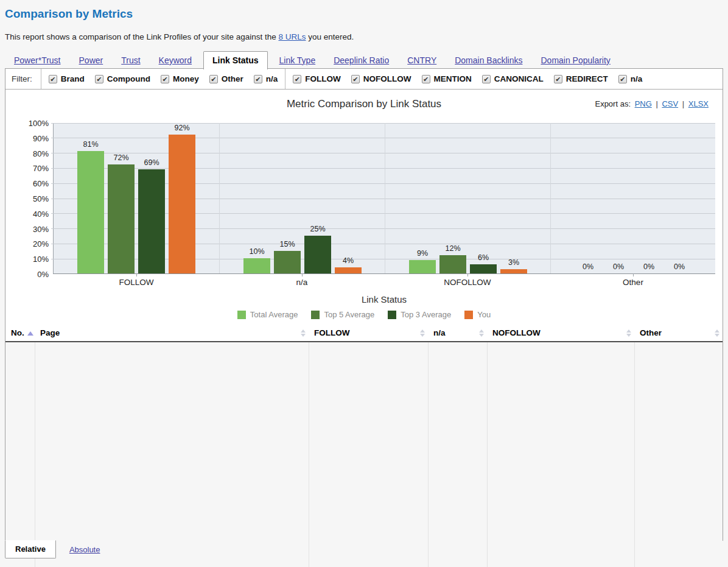 Image resolution: width=728 pixels, height=567 pixels. I want to click on bottom-tab-absolute: Absolute, so click(85, 549).